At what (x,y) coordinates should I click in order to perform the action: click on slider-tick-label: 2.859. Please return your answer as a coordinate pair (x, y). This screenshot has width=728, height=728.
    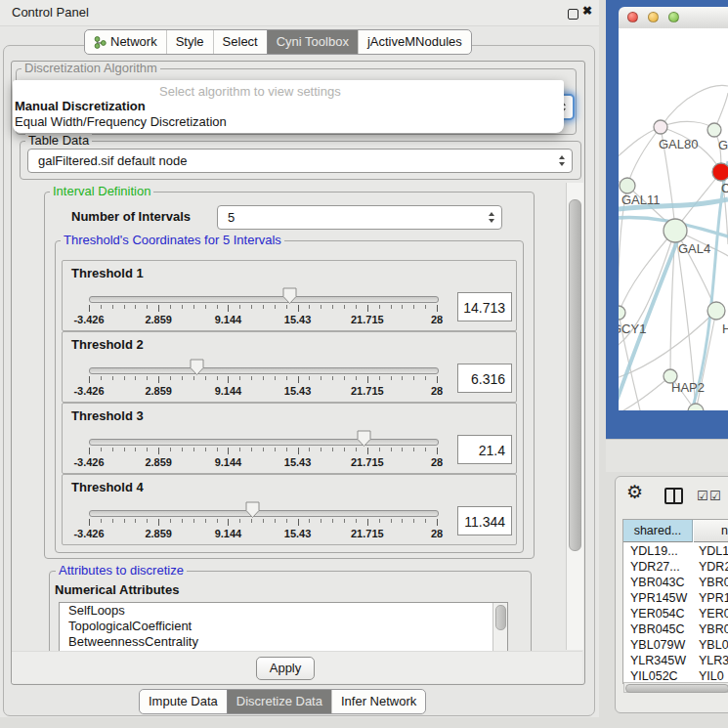
    Looking at the image, I should click on (158, 534).